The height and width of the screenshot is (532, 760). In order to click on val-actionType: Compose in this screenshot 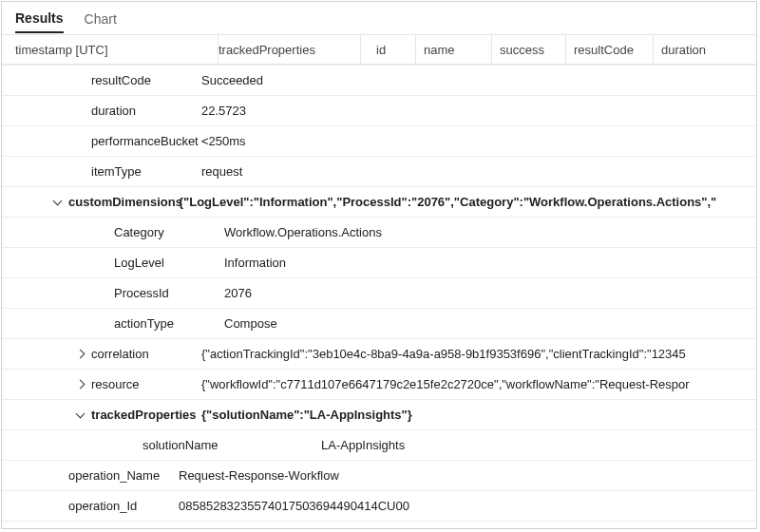, I will do `click(487, 323)`.